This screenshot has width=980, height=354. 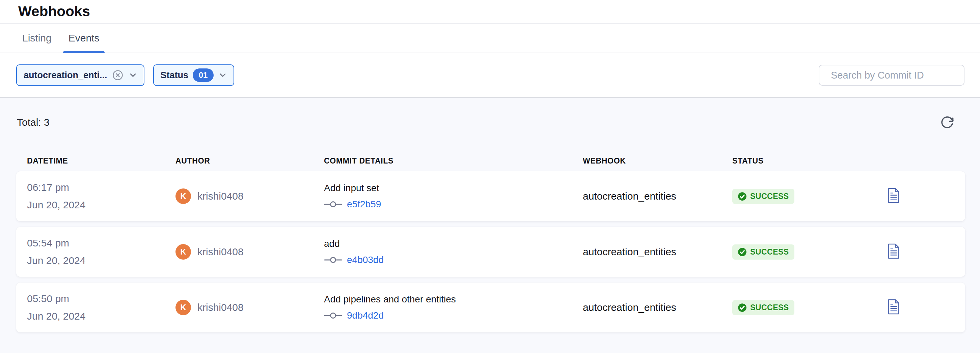 I want to click on col-header-webhook: WEBHOOK, so click(x=657, y=161).